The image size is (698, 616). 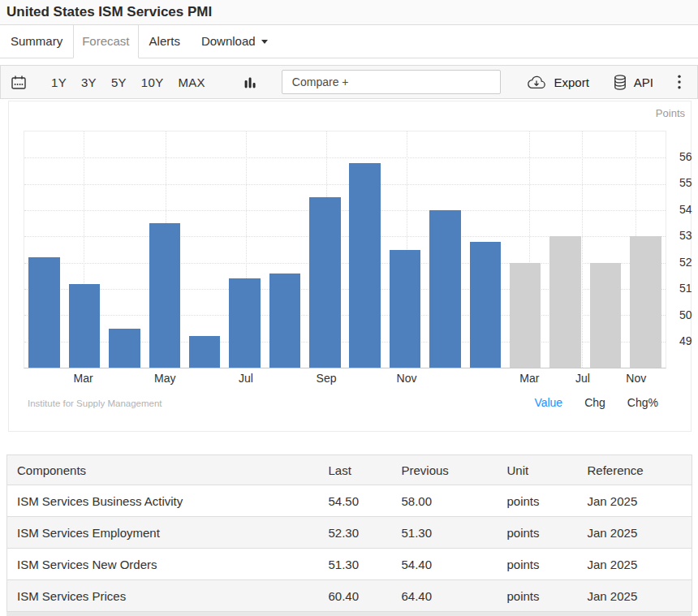 I want to click on grid-line-vertical, so click(x=583, y=250).